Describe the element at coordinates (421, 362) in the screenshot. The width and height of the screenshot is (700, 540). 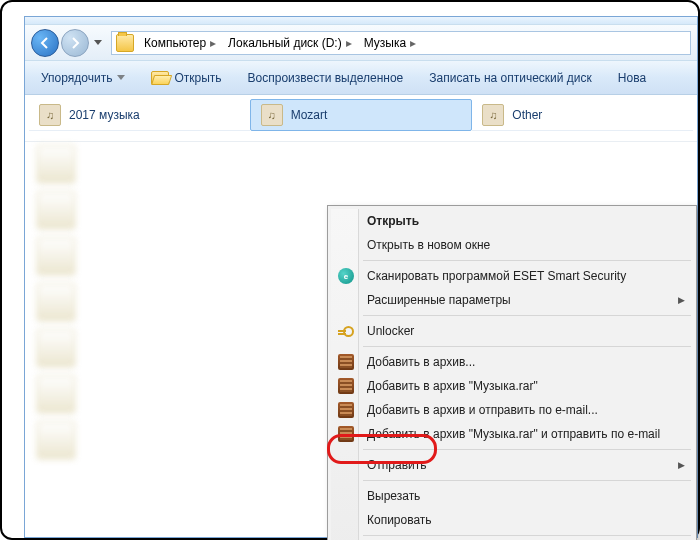
I see `menu-label: Добавить в архив...` at that location.